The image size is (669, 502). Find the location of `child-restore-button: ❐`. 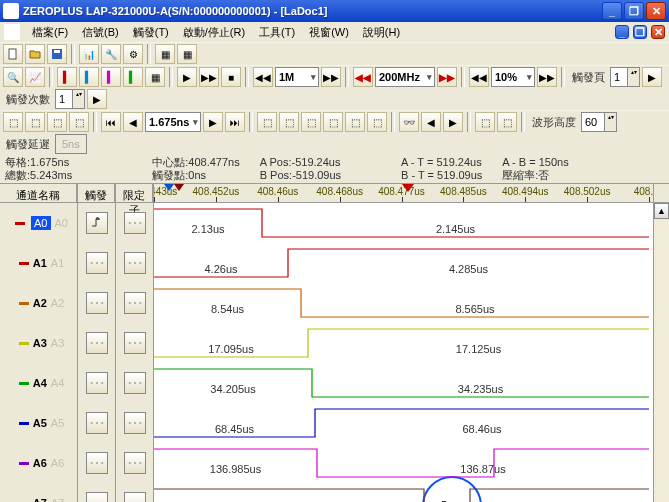

child-restore-button: ❐ is located at coordinates (640, 32).